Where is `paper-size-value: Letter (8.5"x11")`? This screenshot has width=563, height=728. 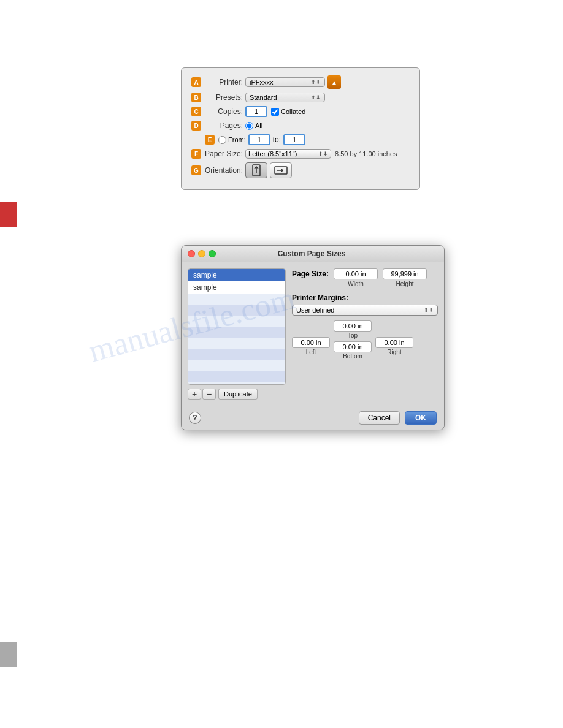 paper-size-value: Letter (8.5"x11") is located at coordinates (272, 154).